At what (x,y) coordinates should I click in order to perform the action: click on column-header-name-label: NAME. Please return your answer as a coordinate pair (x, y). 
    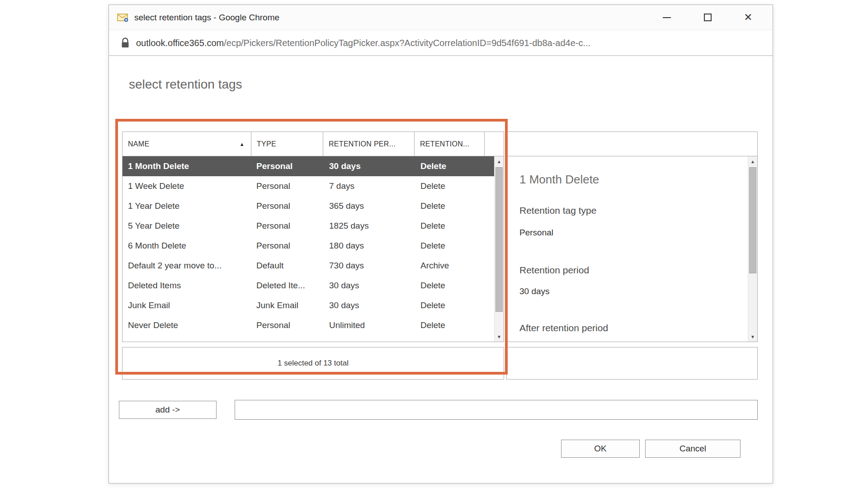
    Looking at the image, I should click on (138, 144).